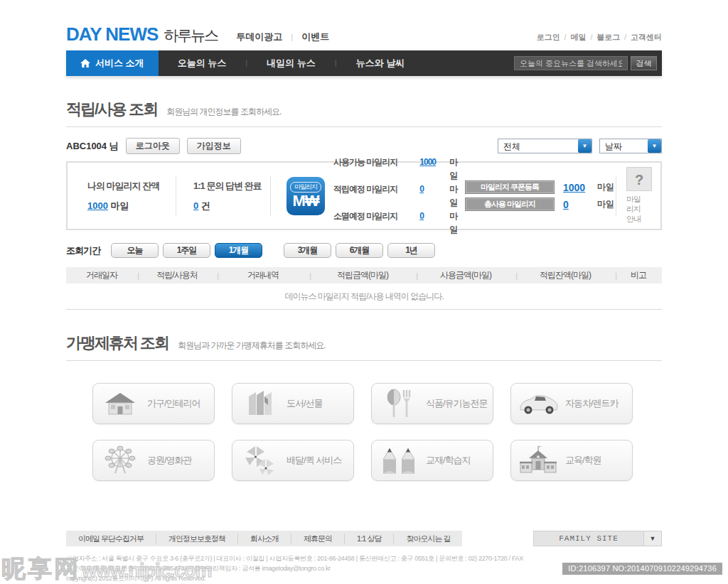 This screenshot has width=728, height=584. Describe the element at coordinates (135, 250) in the screenshot. I see `period-today-button: 오늘` at that location.